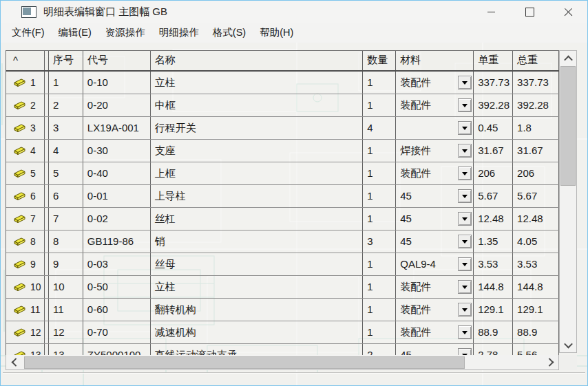  I want to click on cell-code: 0-10, so click(117, 83).